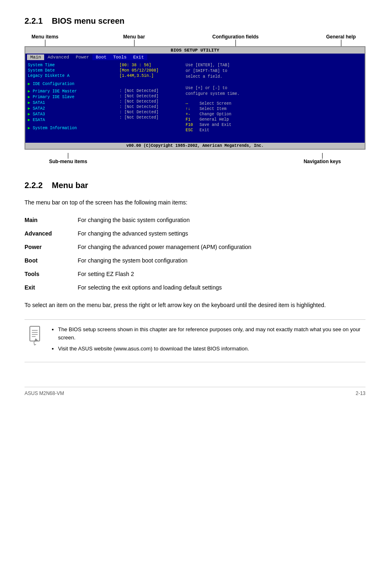 This screenshot has height=588, width=390. Describe the element at coordinates (195, 274) in the screenshot. I see `menu-row-tools: Tools For setting EZ Flash 2` at that location.